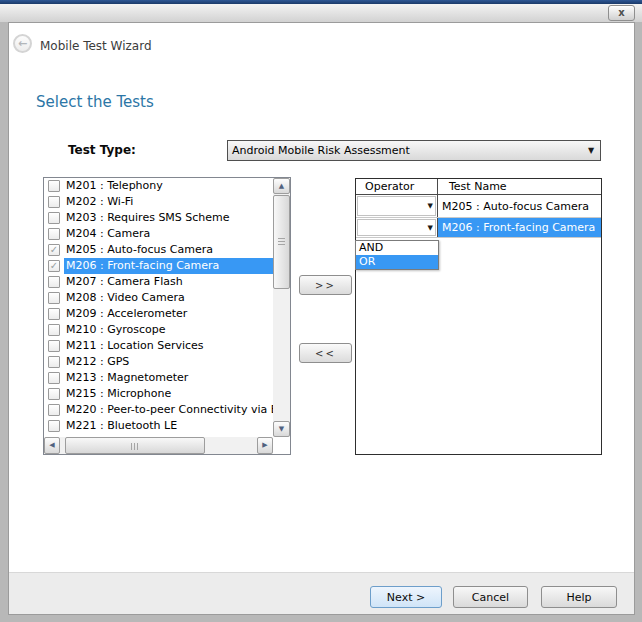 The height and width of the screenshot is (622, 642). What do you see at coordinates (158, 394) in the screenshot?
I see `list-item: M215 : Microphone` at bounding box center [158, 394].